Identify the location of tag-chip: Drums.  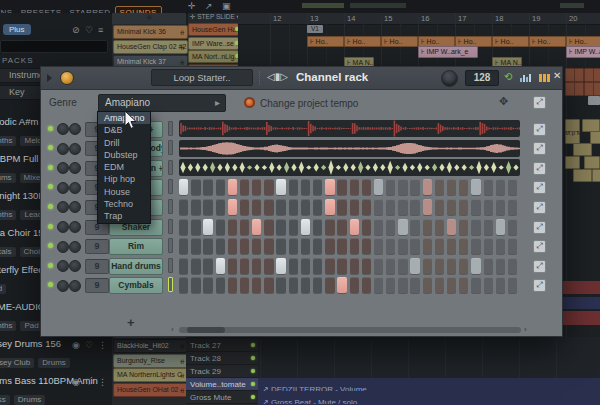
(54, 363).